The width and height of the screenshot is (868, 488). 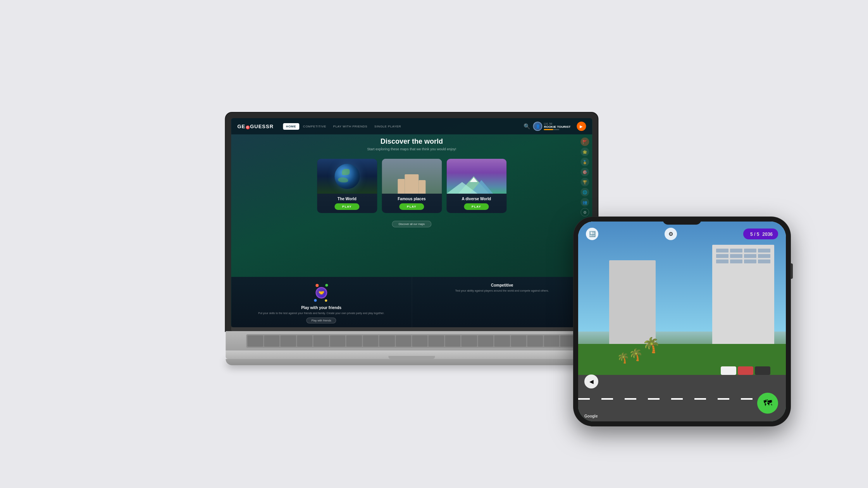 I want to click on phone-settings-button: ⚙, so click(x=671, y=234).